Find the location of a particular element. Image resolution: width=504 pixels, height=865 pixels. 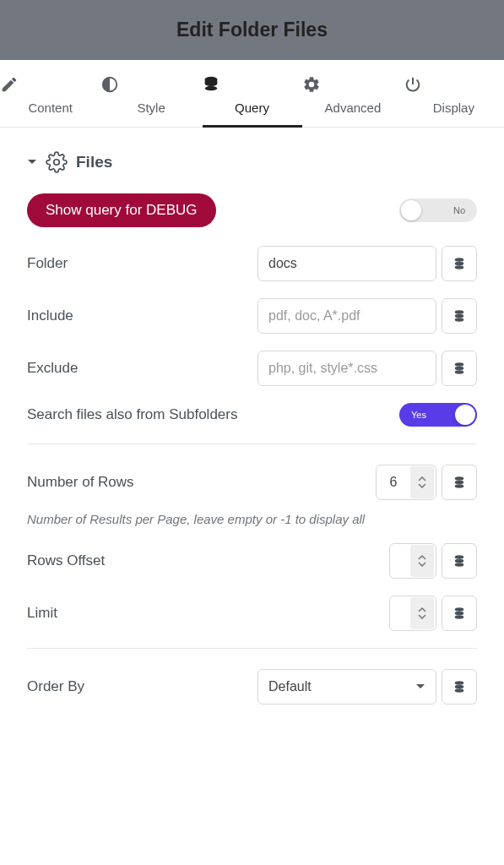

include-input is located at coordinates (347, 316).